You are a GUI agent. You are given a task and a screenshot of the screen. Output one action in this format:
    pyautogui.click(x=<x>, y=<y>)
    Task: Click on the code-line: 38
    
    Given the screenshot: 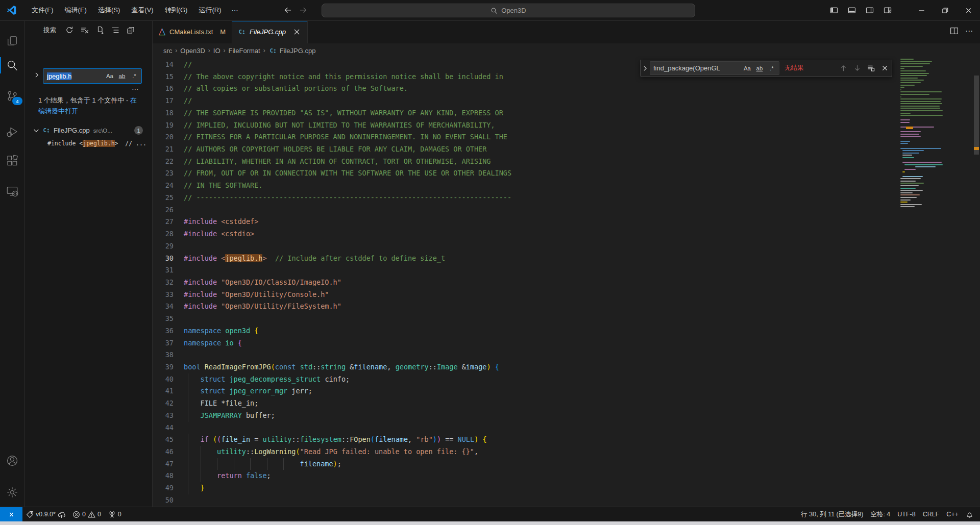 What is the action you would take?
    pyautogui.click(x=562, y=355)
    